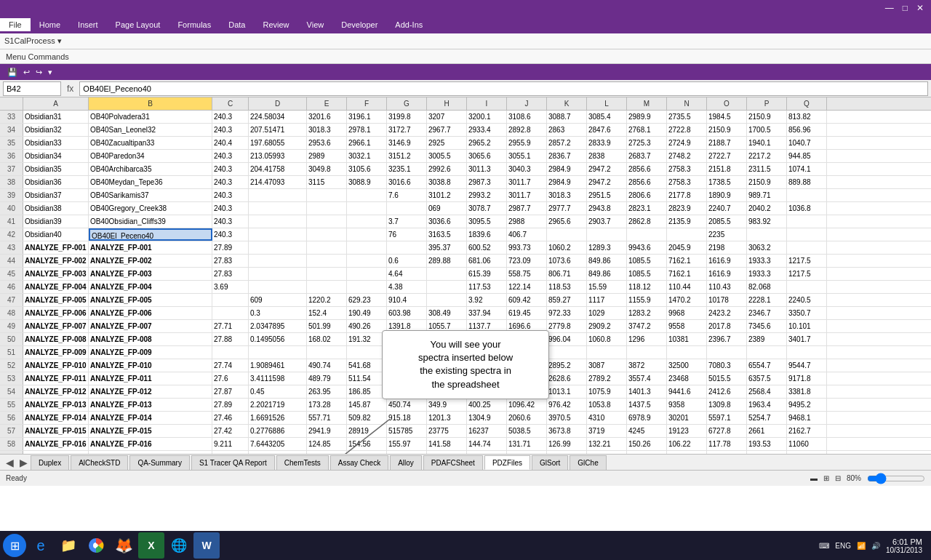 The image size is (931, 560). Describe the element at coordinates (487, 143) in the screenshot. I see `cell-35I: 2965.2` at that location.